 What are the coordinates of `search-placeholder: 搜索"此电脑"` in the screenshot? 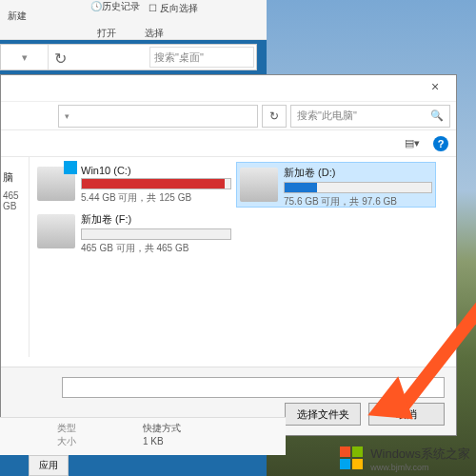 It's located at (327, 116).